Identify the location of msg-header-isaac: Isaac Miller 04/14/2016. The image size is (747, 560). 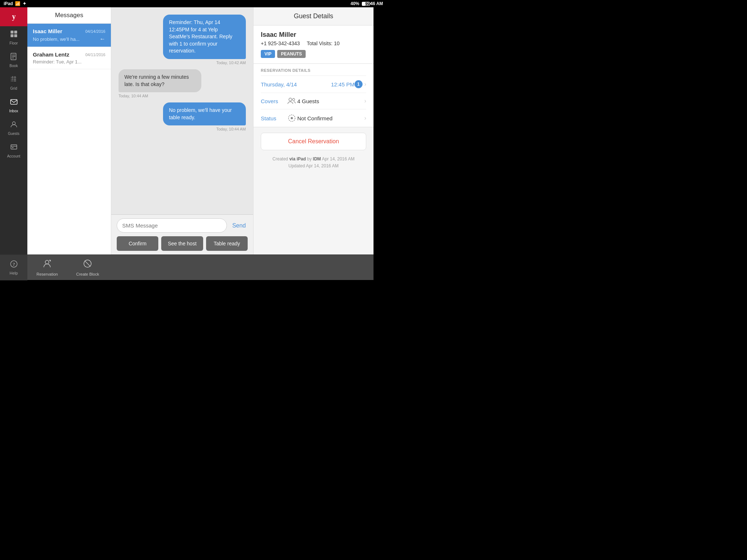
(69, 31).